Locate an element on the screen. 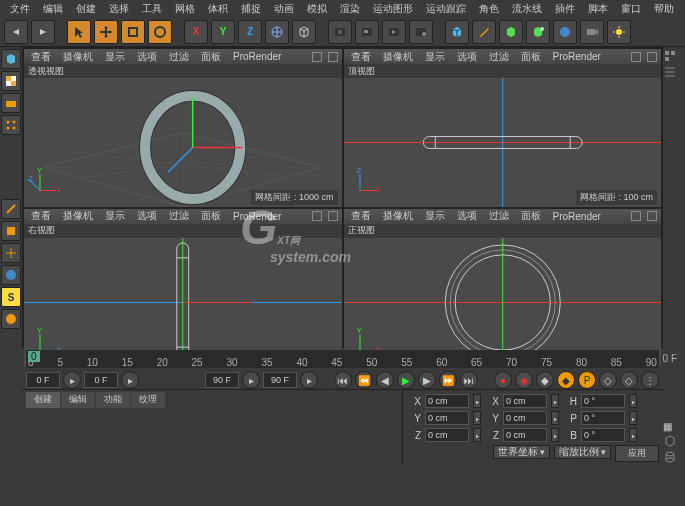 The image size is (685, 506). menu-sim: 模拟 is located at coordinates (317, 9).